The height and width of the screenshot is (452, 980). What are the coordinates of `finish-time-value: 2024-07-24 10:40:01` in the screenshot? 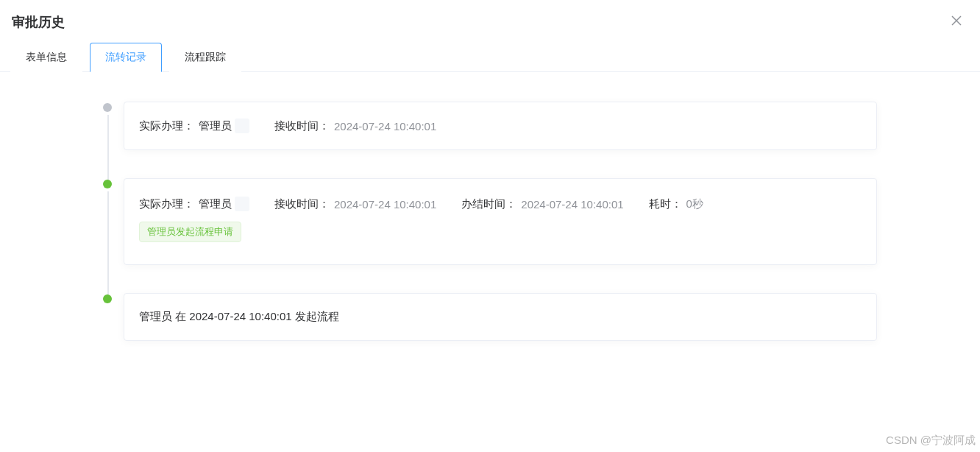 It's located at (572, 205).